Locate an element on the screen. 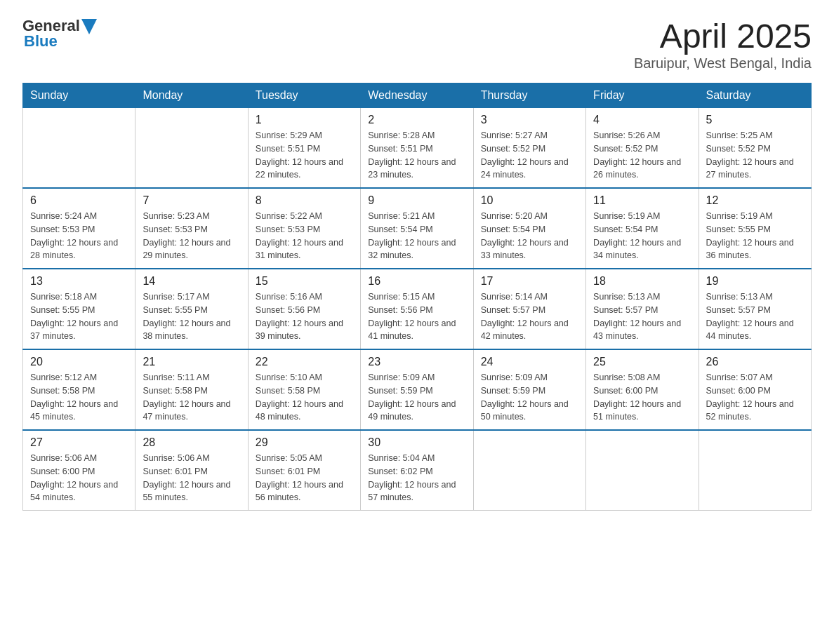  calendar-cell: 20Sunrise: 5:12 AMSunset: 5:58 PMDayligh… is located at coordinates (79, 390).